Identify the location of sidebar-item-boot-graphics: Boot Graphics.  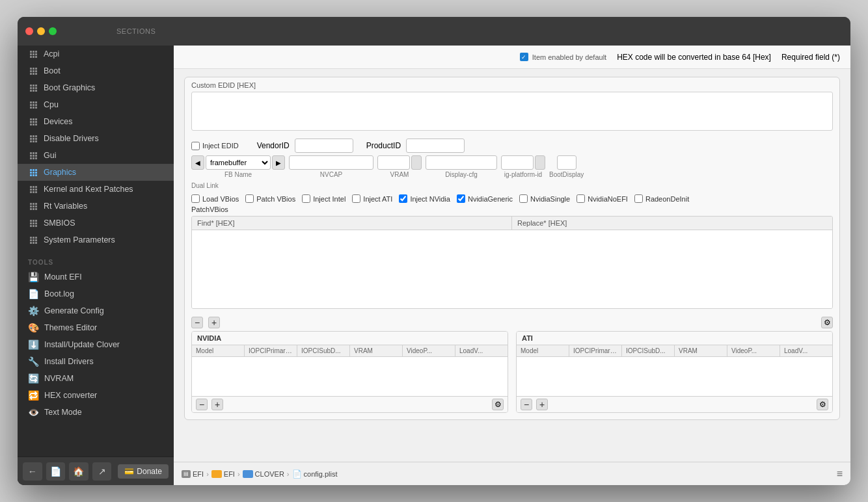
(96, 88).